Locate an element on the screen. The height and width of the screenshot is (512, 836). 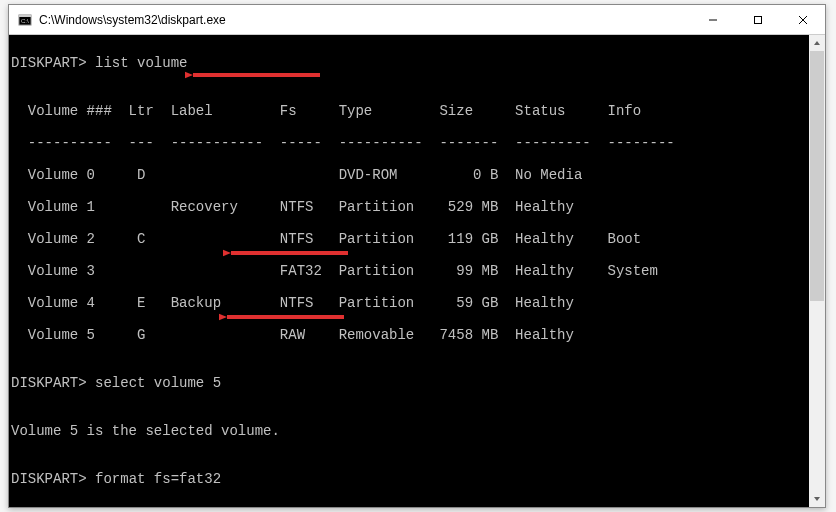
scroll-up-button is located at coordinates (817, 43).